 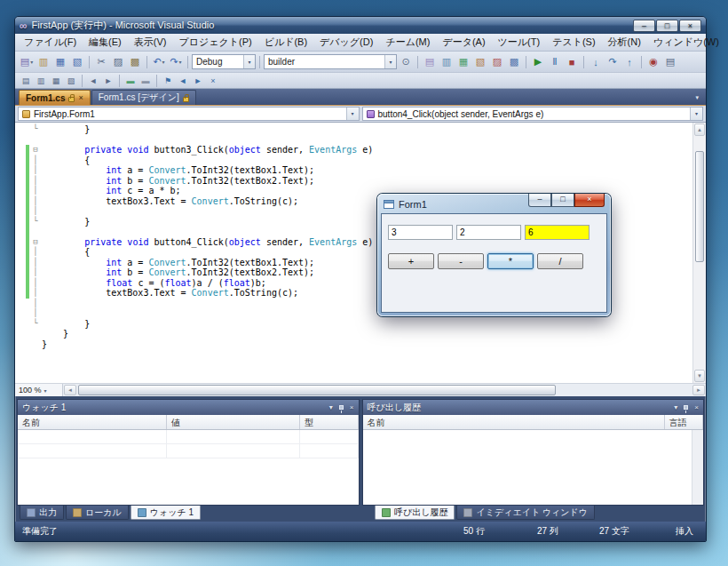 I want to click on solution-explorer-icon: ▤, so click(x=430, y=62).